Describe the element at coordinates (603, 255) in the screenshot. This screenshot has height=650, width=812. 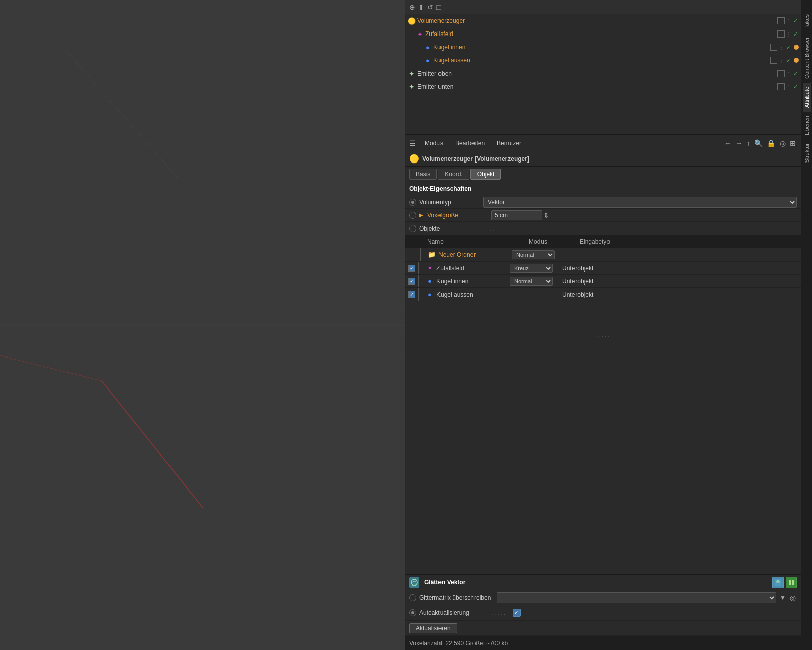
I see `table-row-neuer-ordner: 📁 Neuer Ordner Normal Kreuz` at that location.